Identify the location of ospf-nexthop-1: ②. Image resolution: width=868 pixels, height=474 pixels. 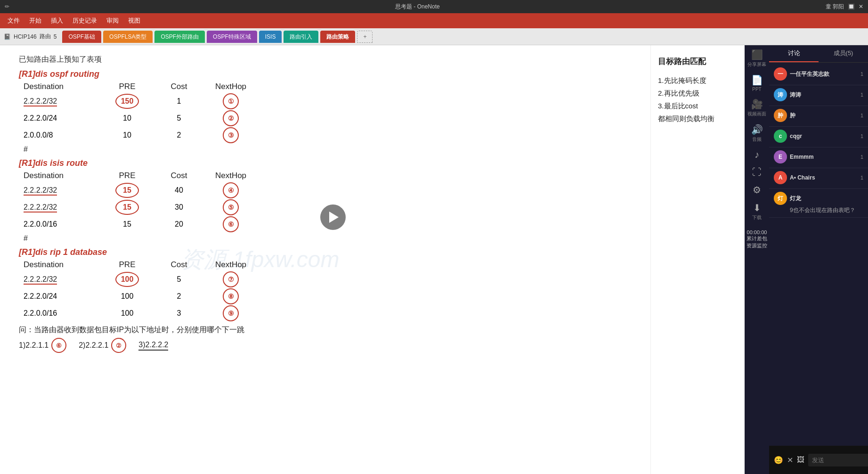
(231, 118).